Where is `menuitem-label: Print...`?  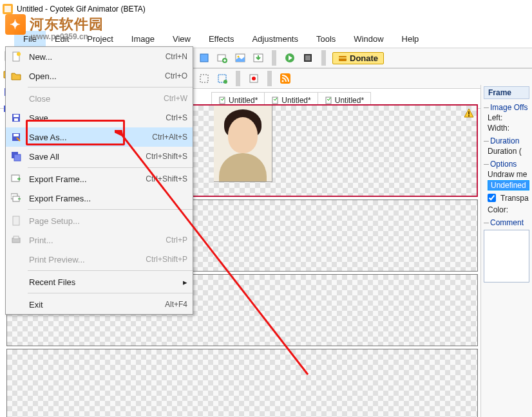 menuitem-label: Print... is located at coordinates (96, 241).